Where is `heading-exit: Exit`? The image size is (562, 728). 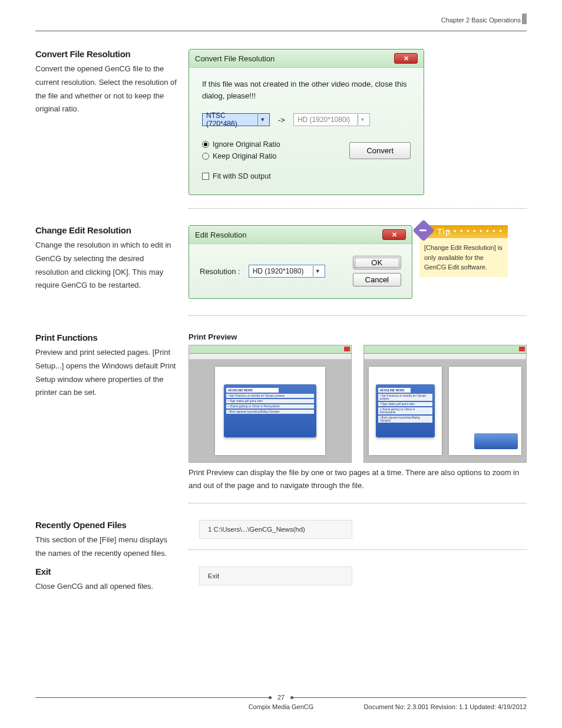 heading-exit: Exit is located at coordinates (107, 572).